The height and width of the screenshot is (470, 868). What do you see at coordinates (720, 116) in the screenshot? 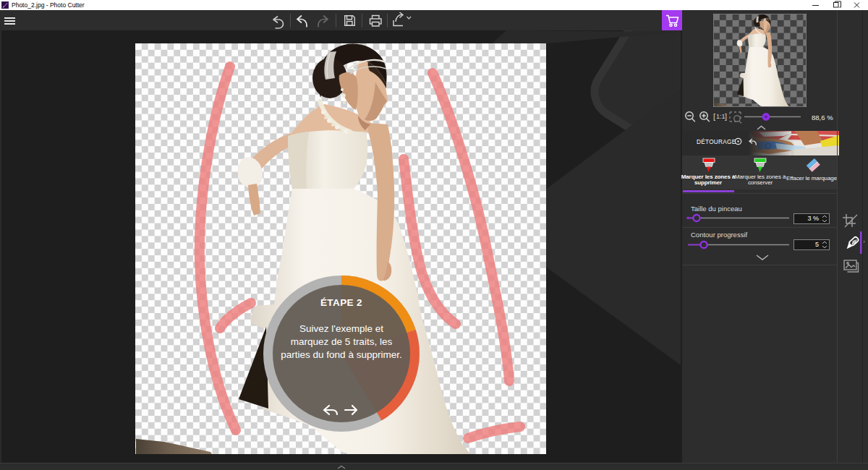
I see `svg-text: 1:1` at bounding box center [720, 116].